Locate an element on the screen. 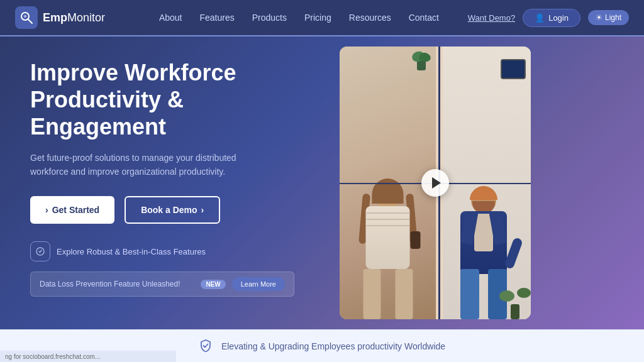 The width and height of the screenshot is (644, 362). nav-features: Features is located at coordinates (216, 18).